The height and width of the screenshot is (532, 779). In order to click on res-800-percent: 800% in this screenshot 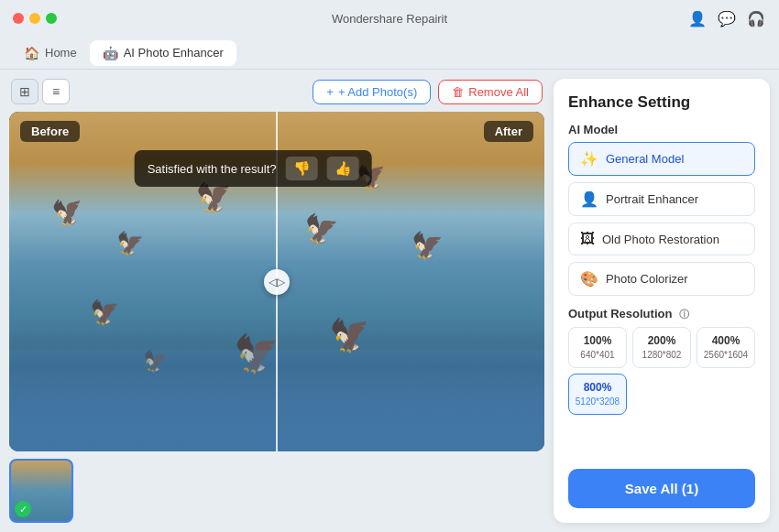, I will do `click(598, 388)`.